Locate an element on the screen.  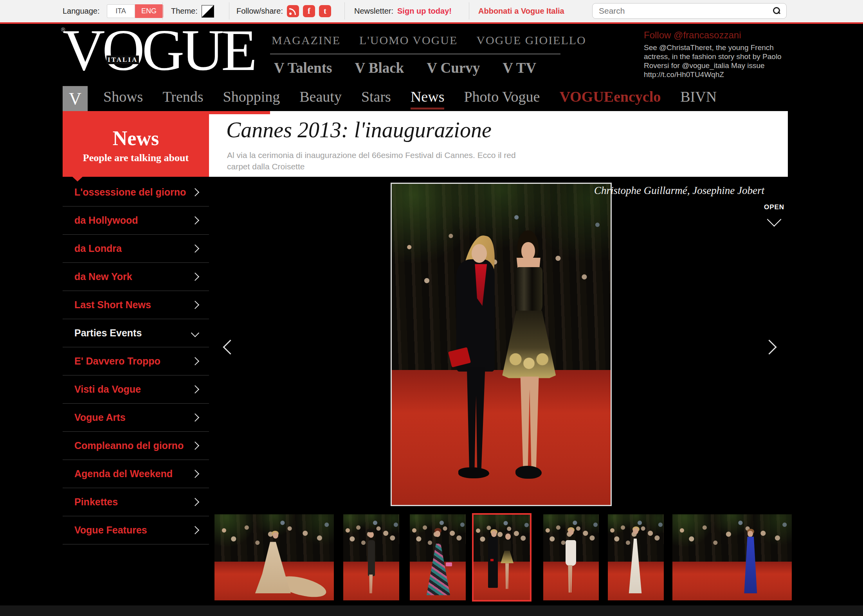
sidebar-item-vogue-features: Vogue Features is located at coordinates (136, 530).